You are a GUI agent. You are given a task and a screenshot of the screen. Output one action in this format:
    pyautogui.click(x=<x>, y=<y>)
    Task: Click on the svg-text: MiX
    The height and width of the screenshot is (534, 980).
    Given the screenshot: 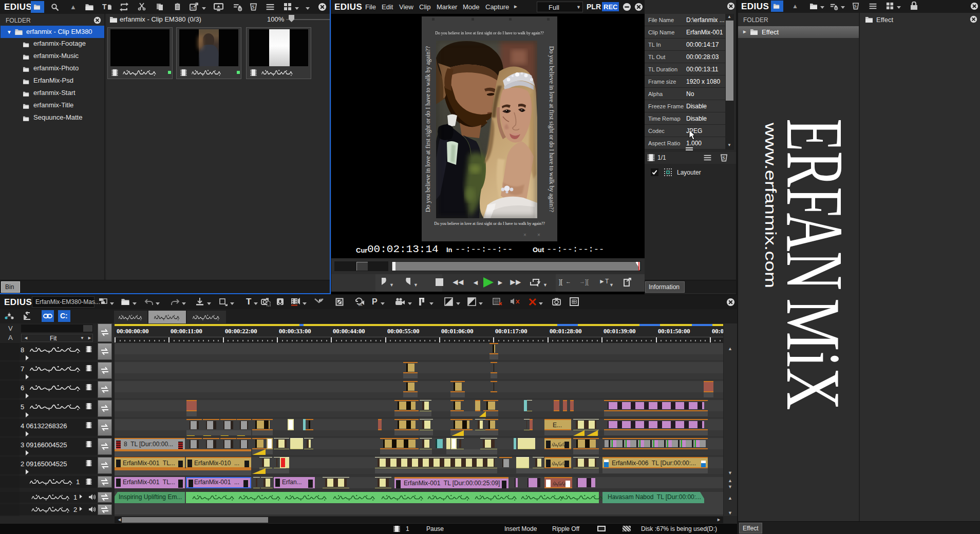 What is the action you would take?
    pyautogui.click(x=814, y=354)
    